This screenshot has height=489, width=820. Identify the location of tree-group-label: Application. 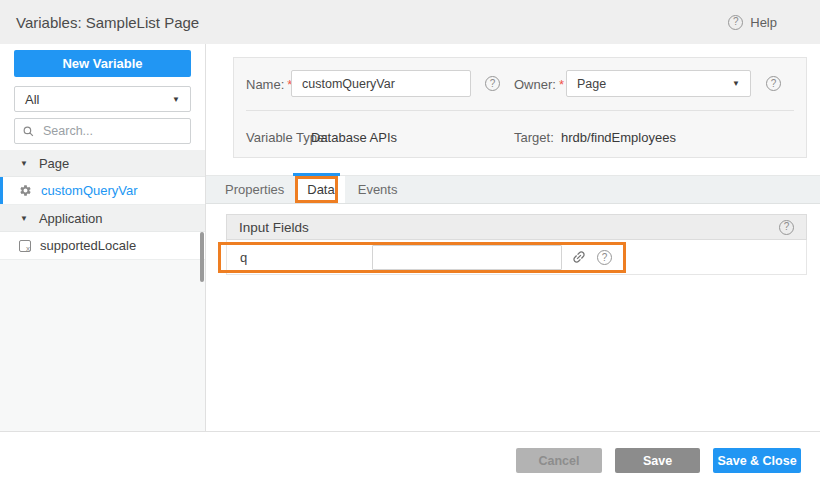
(71, 218).